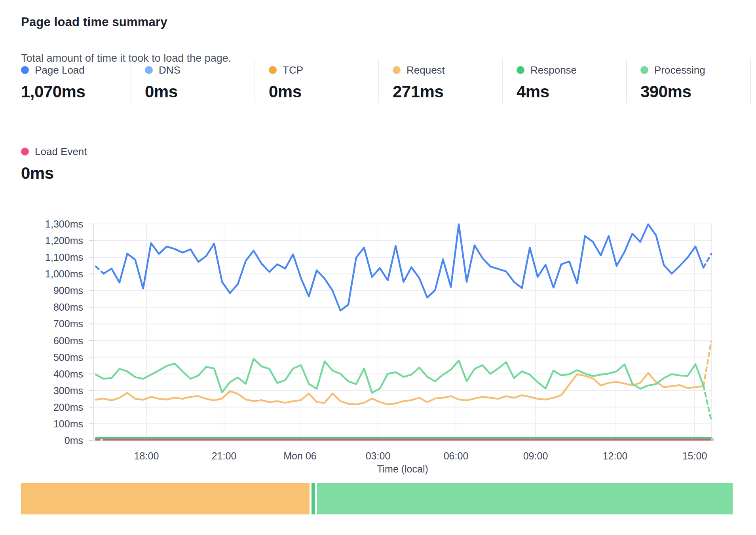 The height and width of the screenshot is (535, 756). Describe the element at coordinates (224, 456) in the screenshot. I see `x-tick-label: 21:00` at that location.